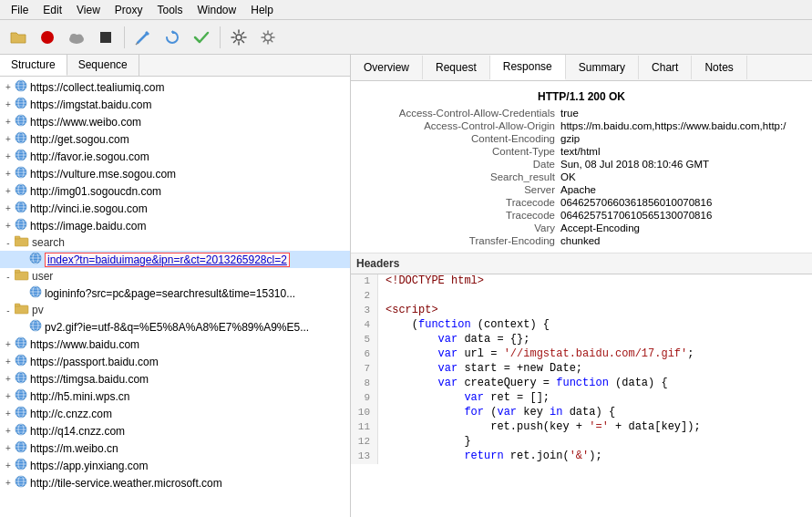 This screenshot has height=517, width=812. Describe the element at coordinates (460, 190) in the screenshot. I see `header-name: Server` at that location.